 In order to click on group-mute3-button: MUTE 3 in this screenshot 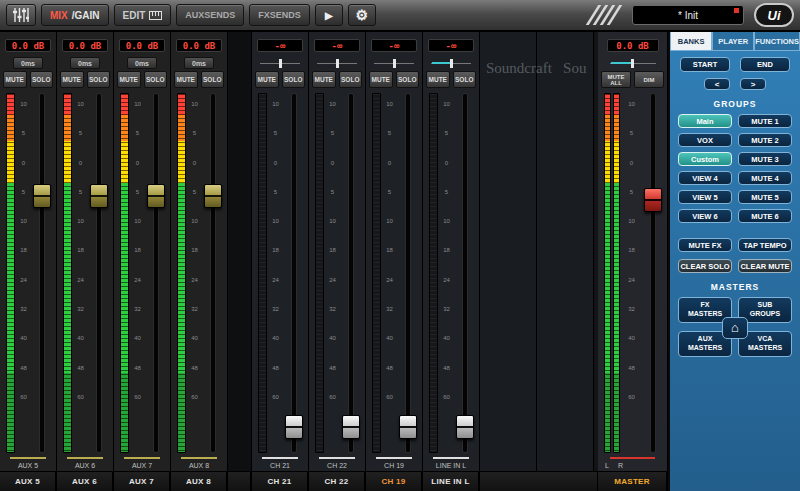, I will do `click(765, 159)`.